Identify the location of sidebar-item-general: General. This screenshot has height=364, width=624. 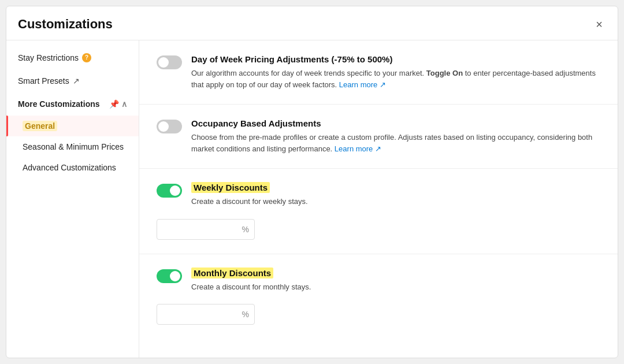
(73, 126).